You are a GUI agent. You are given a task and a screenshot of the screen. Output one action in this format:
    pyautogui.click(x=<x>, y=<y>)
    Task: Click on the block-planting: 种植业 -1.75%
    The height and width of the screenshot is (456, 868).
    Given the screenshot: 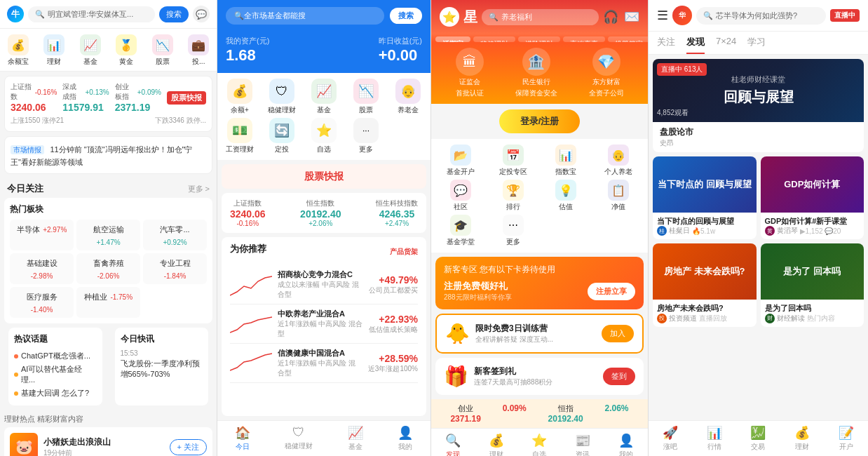 What is the action you would take?
    pyautogui.click(x=108, y=302)
    